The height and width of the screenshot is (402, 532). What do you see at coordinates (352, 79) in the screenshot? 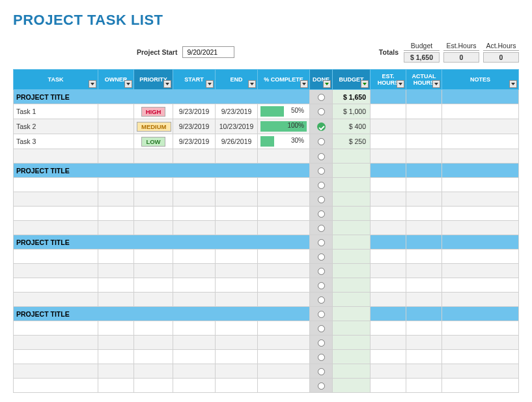
I see `col-budget-header: BUDGET` at bounding box center [352, 79].